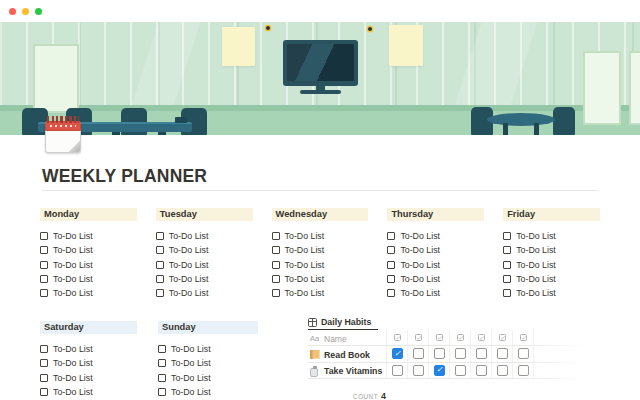  What do you see at coordinates (343, 323) in the screenshot?
I see `view-tab-daily-habits: Daily Habits` at bounding box center [343, 323].